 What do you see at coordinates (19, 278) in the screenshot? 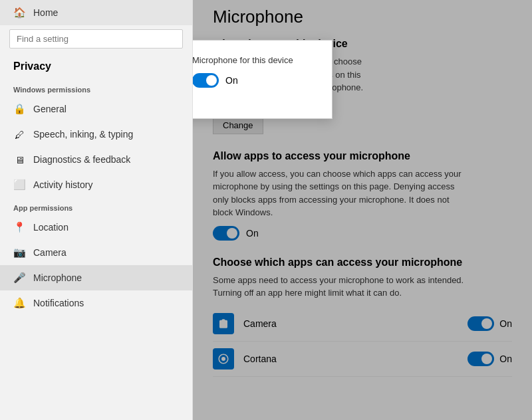
I see `microphone-icon: 🎤` at bounding box center [19, 278].